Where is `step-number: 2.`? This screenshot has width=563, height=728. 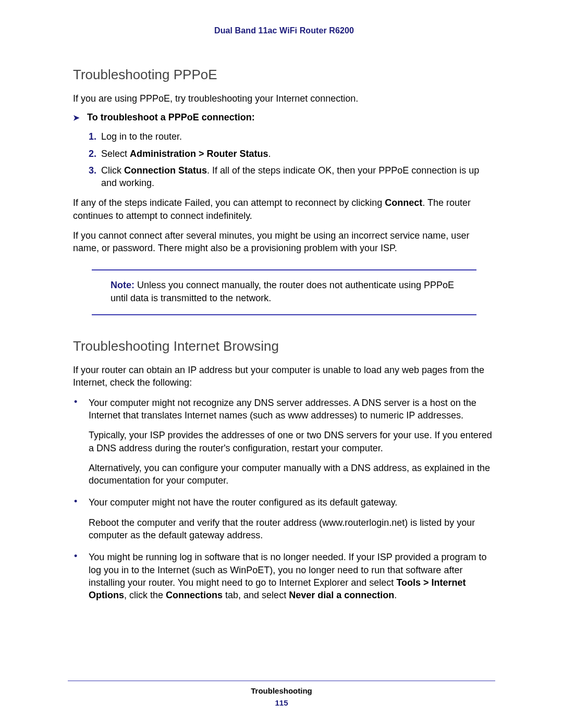 step-number: 2. is located at coordinates (93, 154).